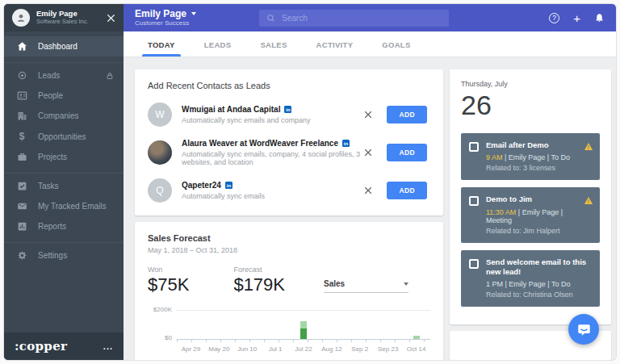 This screenshot has width=620, height=364. What do you see at coordinates (202, 186) in the screenshot?
I see `contact-name: Qapeter24` at bounding box center [202, 186].